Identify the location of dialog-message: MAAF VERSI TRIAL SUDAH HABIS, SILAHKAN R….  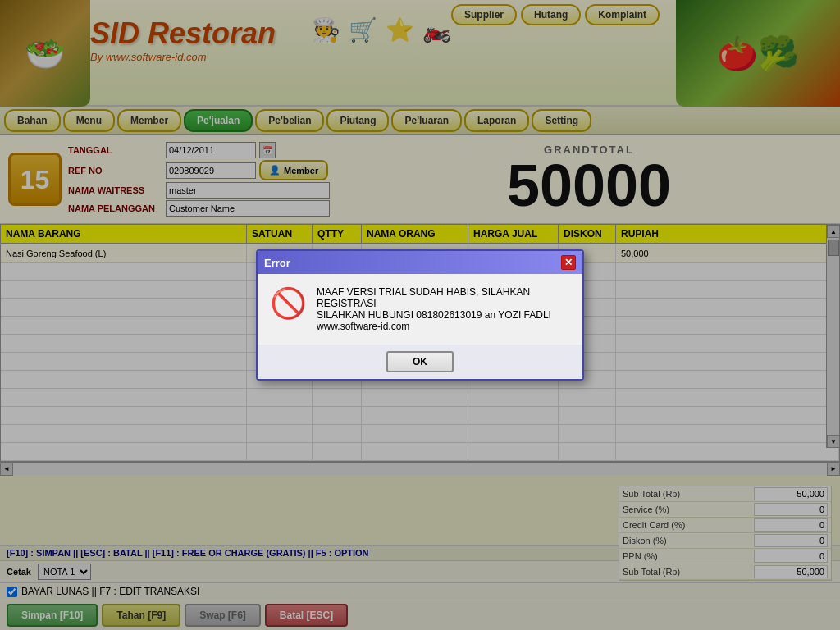
(443, 309).